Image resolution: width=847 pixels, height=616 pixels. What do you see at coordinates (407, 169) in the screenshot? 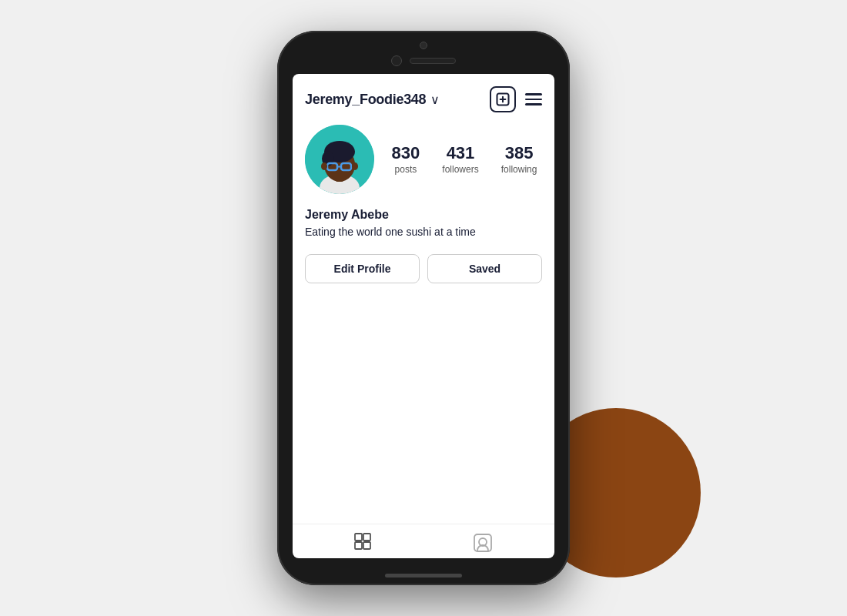
I see `posts-label: posts` at bounding box center [407, 169].